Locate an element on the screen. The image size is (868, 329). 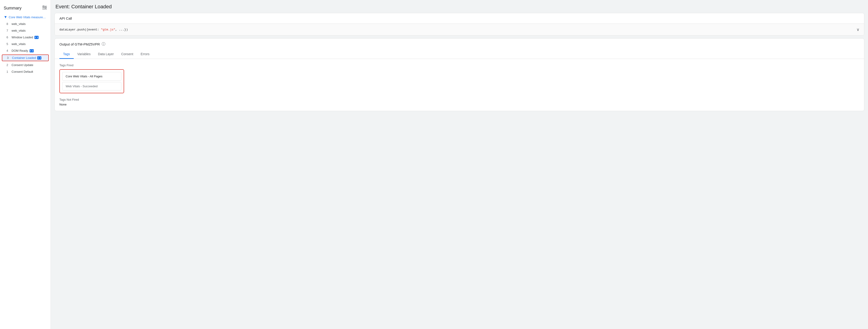
tabs-bar: Tags Variables Data Layer Consent Errors is located at coordinates (460, 55).